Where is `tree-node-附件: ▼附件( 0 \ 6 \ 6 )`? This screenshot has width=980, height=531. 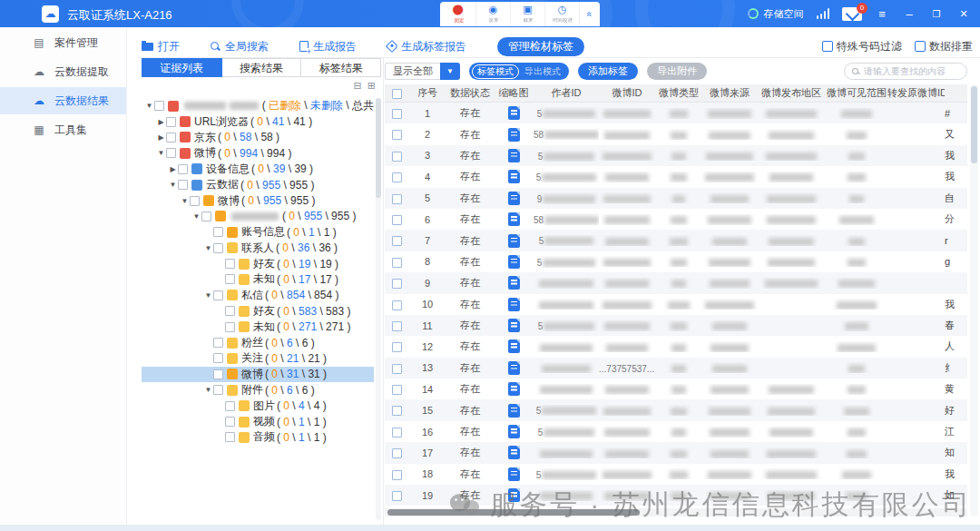
tree-node-附件: ▼附件( 0 \ 6 \ 6 ) is located at coordinates (258, 390).